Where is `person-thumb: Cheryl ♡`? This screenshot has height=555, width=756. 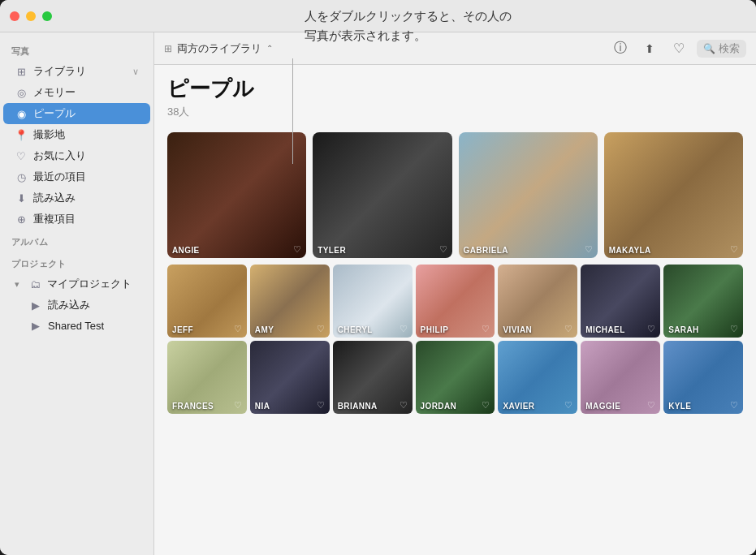
person-thumb: Cheryl ♡ is located at coordinates (373, 301).